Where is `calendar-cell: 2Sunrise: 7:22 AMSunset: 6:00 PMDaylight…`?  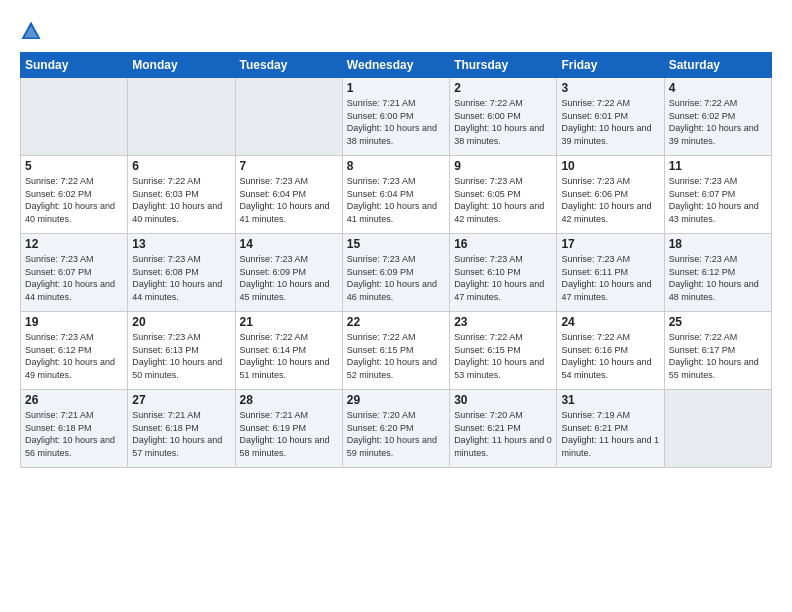
calendar-cell: 2Sunrise: 7:22 AMSunset: 6:00 PMDaylight… is located at coordinates (504, 117).